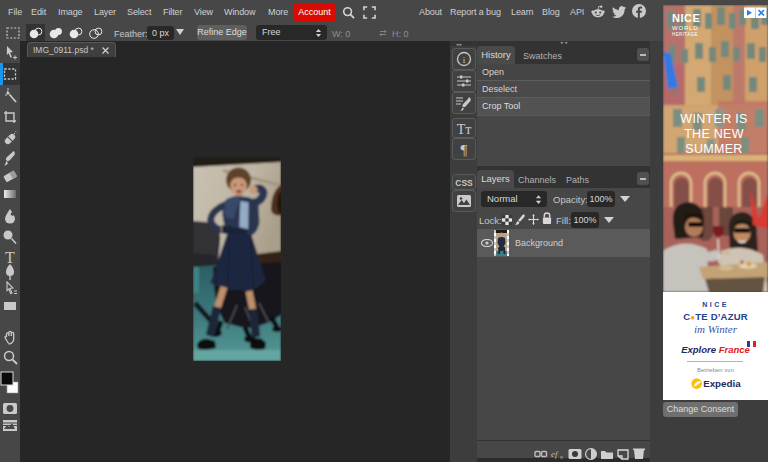 The width and height of the screenshot is (768, 462). Describe the element at coordinates (685, 34) in the screenshot. I see `svg-text: HERITAGE` at that location.